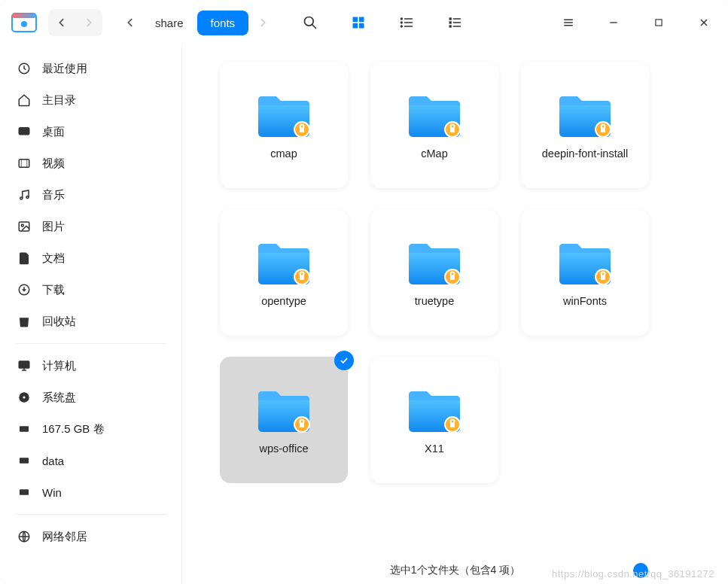 The width and height of the screenshot is (728, 584). What do you see at coordinates (59, 101) in the screenshot?
I see `sidebar-item-label: 主目录` at bounding box center [59, 101].